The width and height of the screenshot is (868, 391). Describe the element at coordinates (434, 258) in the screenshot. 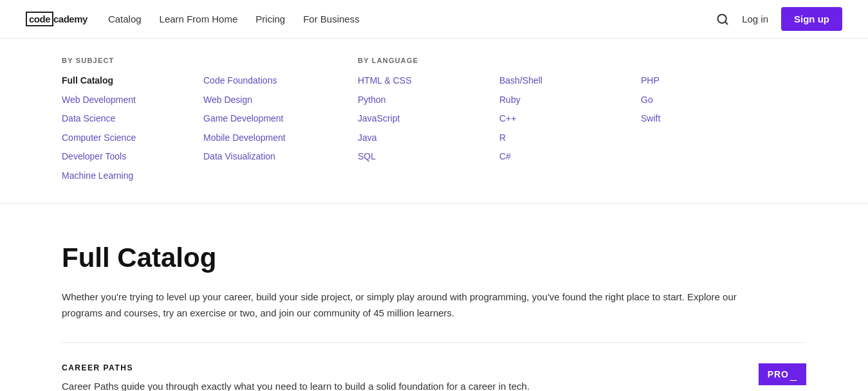

I see `page-title: Full Catalog` at that location.